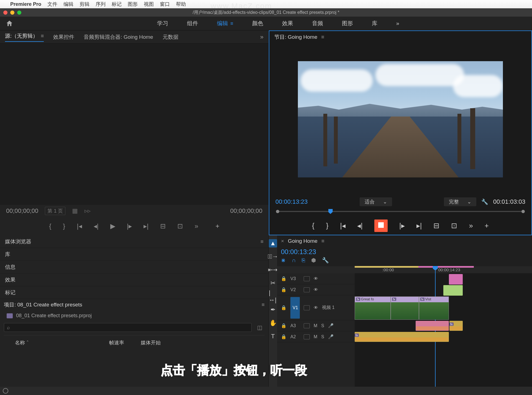 This screenshot has height=395, width=532. I want to click on slip-tool-icon: |↔|, so click(273, 296).